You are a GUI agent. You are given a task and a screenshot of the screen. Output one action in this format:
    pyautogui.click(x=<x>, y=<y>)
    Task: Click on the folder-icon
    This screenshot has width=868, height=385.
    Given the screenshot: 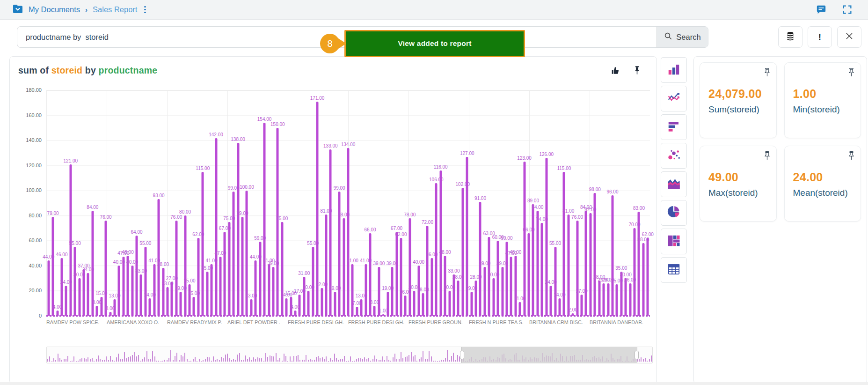 What is the action you would take?
    pyautogui.click(x=18, y=10)
    